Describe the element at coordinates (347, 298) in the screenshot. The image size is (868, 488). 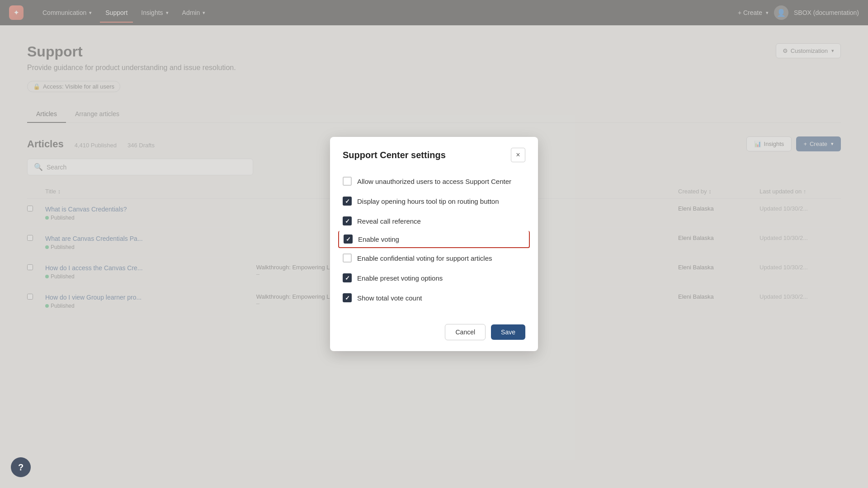
I see `vote-count-checkbox` at that location.